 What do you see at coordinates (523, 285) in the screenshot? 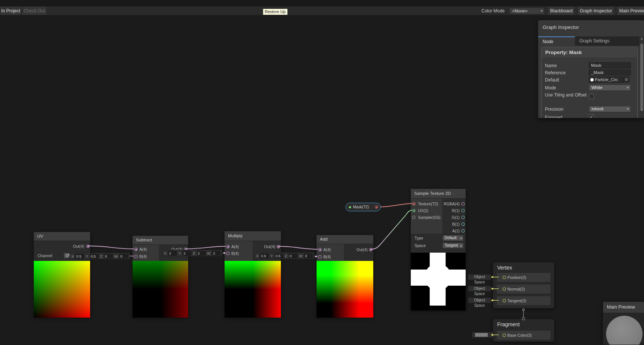
I see `vertex-block: Vertex Position(3) Normal(3) Tangent(3)` at bounding box center [523, 285].